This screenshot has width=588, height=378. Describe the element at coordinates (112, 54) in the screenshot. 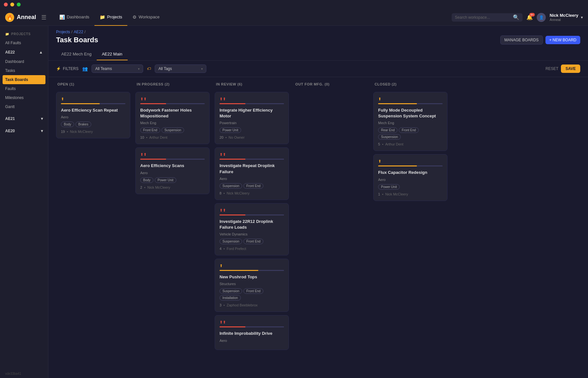

I see `tab-ae22-main: AE22 Main` at that location.